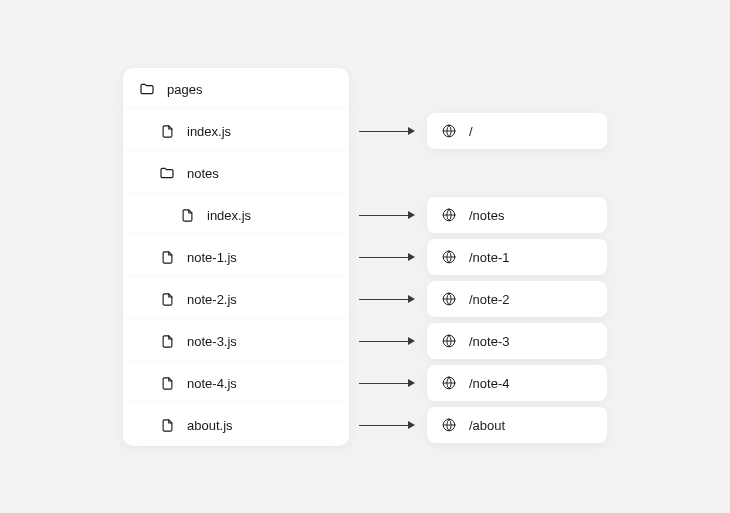 The width and height of the screenshot is (730, 513). Describe the element at coordinates (471, 132) in the screenshot. I see `route-label: /` at that location.